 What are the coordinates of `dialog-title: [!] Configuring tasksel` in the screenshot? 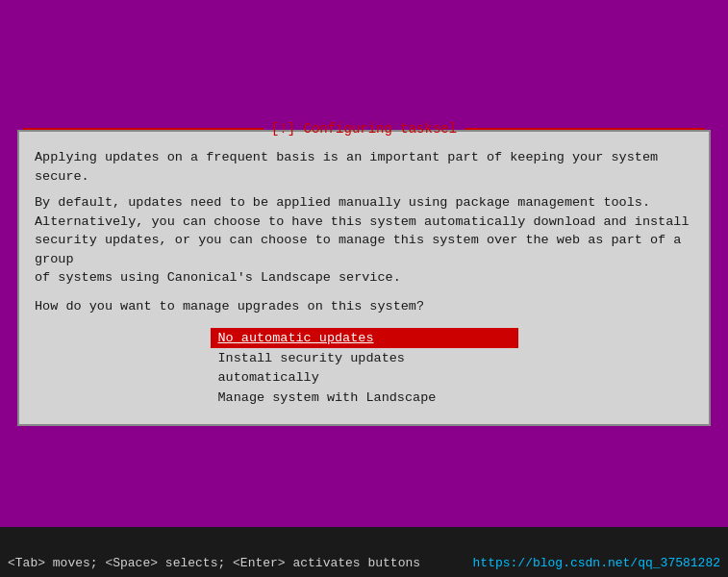 It's located at (364, 129).